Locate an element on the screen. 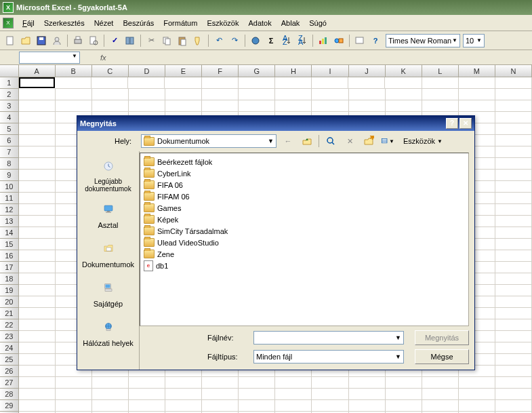 The image size is (532, 413). menu-tools: Eszközök is located at coordinates (222, 23).